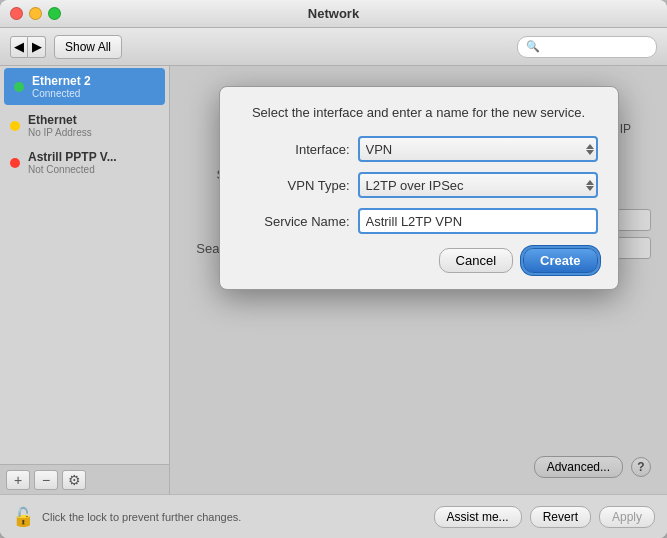 Image resolution: width=667 pixels, height=538 pixels. Describe the element at coordinates (295, 150) in the screenshot. I see `interface-label: Interface:` at that location.